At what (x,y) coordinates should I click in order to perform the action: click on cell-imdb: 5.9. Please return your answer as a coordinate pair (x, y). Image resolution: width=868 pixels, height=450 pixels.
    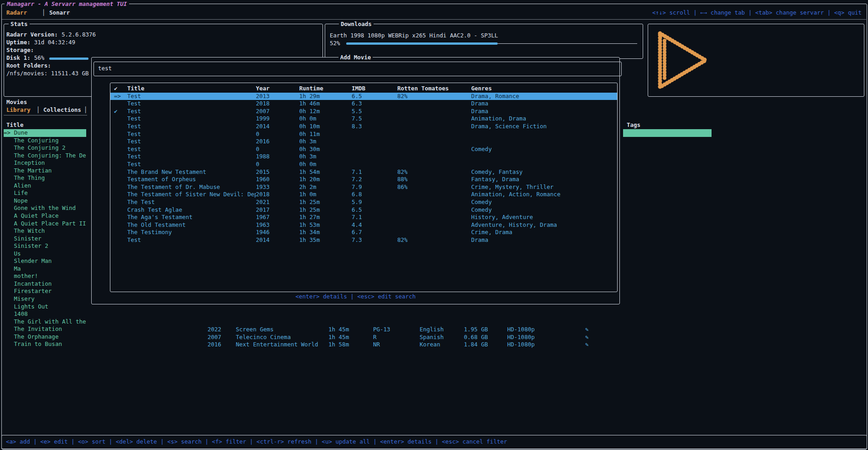
    Looking at the image, I should click on (374, 203).